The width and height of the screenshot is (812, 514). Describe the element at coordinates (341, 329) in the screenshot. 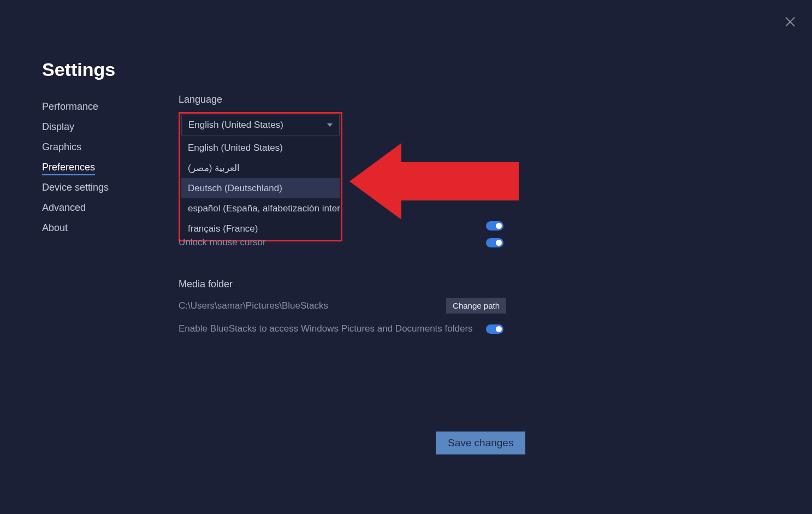

I see `media-access-row: Enable BlueStacks to access Windows Pict…` at that location.